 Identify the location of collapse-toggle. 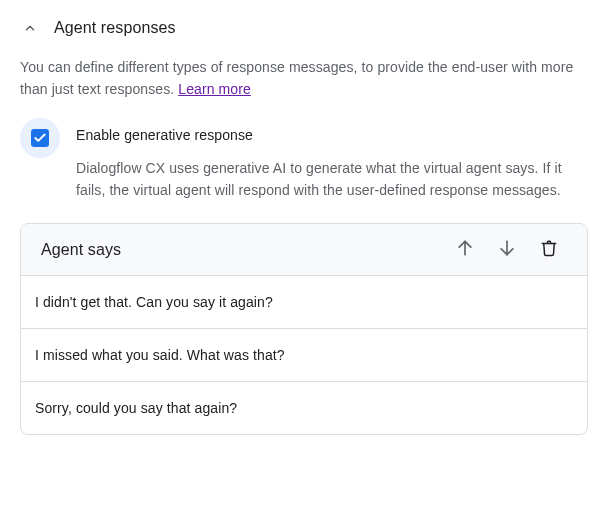
(30, 28).